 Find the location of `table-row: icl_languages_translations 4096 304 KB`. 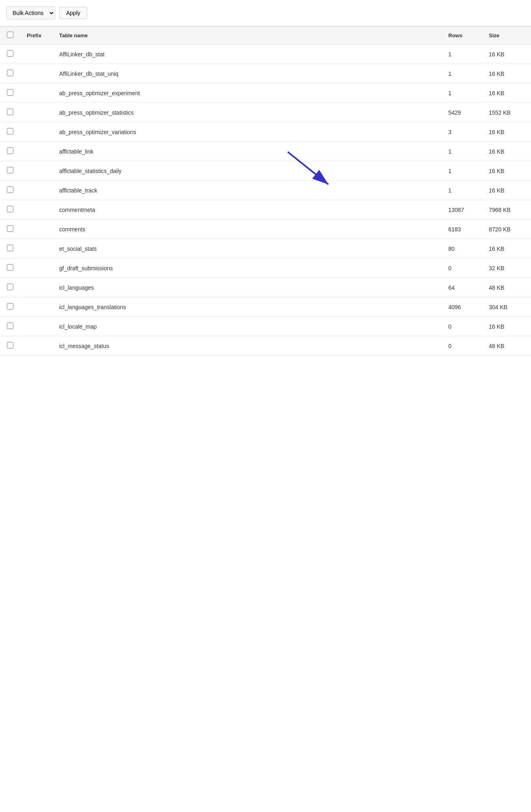

table-row: icl_languages_translations 4096 304 KB is located at coordinates (266, 307).